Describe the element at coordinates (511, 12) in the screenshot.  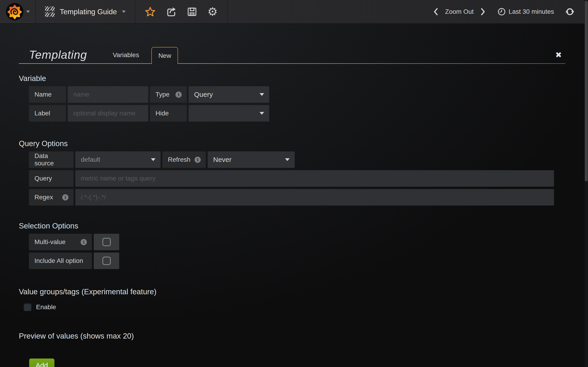
I see `timepicker-controls: Zoom Out Last 30 minutes` at that location.